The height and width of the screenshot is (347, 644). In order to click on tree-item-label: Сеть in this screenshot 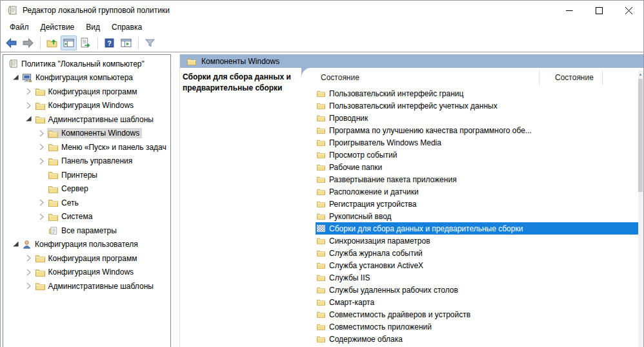, I will do `click(70, 203)`.